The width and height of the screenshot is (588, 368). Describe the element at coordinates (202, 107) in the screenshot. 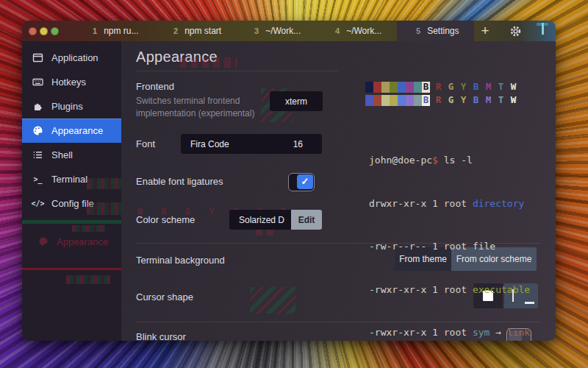

I see `frontend-description: Switches terminal frontend implementatio…` at that location.